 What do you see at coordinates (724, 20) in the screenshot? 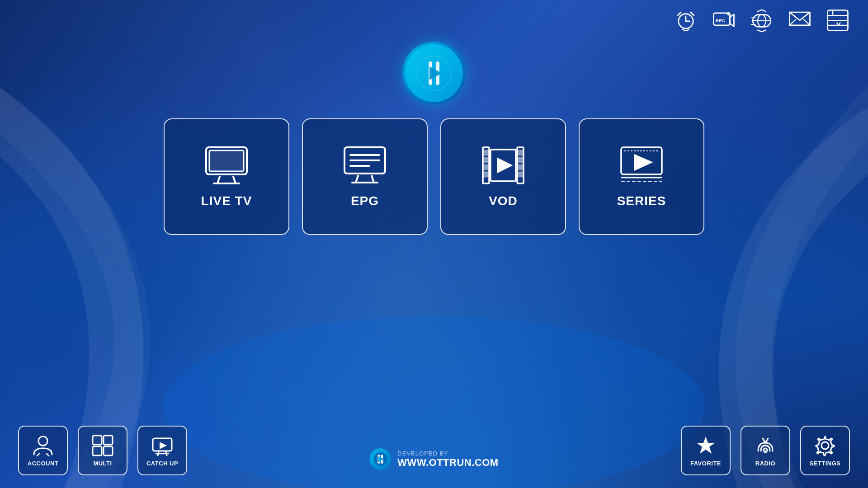
I see `rec-button: REC` at bounding box center [724, 20].